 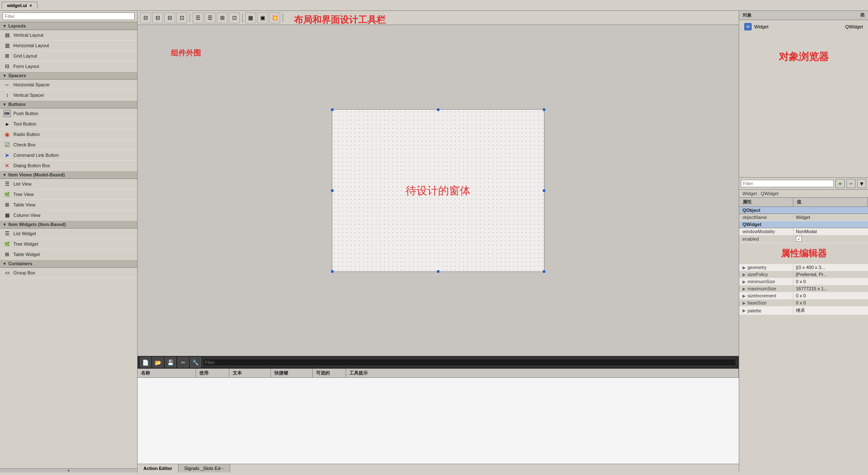 I want to click on ae-tool-button: 🔧, so click(x=196, y=362).